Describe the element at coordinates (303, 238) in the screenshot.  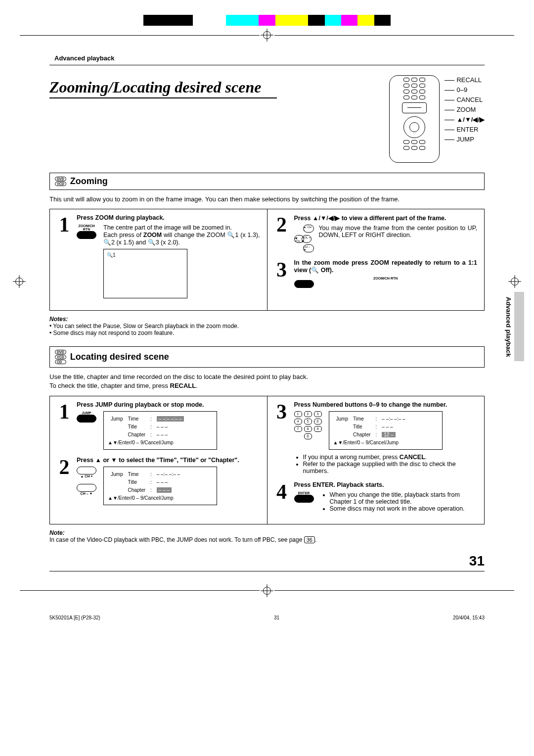
I see `dpad-icon: ▲ CH + CH – ▼ ◀ VOL – VOL + ▶` at that location.